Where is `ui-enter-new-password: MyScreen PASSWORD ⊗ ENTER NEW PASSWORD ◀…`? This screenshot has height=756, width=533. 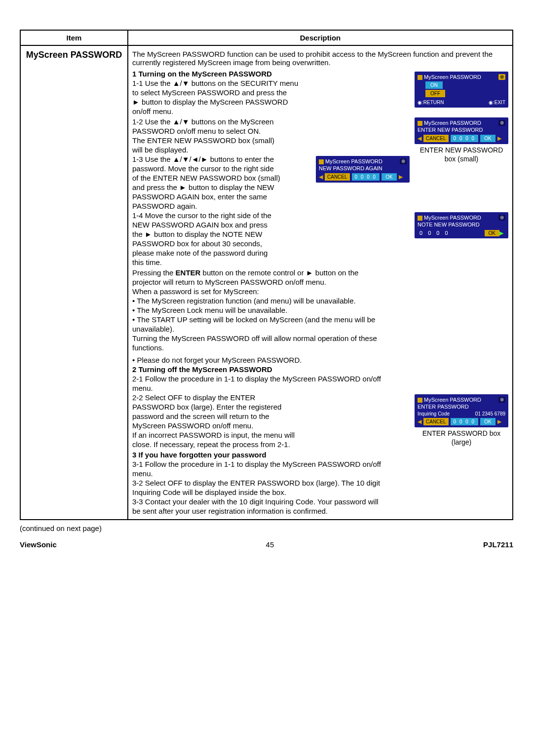
ui-enter-new-password: MyScreen PASSWORD ⊗ ENTER NEW PASSWORD ◀… is located at coordinates (461, 131).